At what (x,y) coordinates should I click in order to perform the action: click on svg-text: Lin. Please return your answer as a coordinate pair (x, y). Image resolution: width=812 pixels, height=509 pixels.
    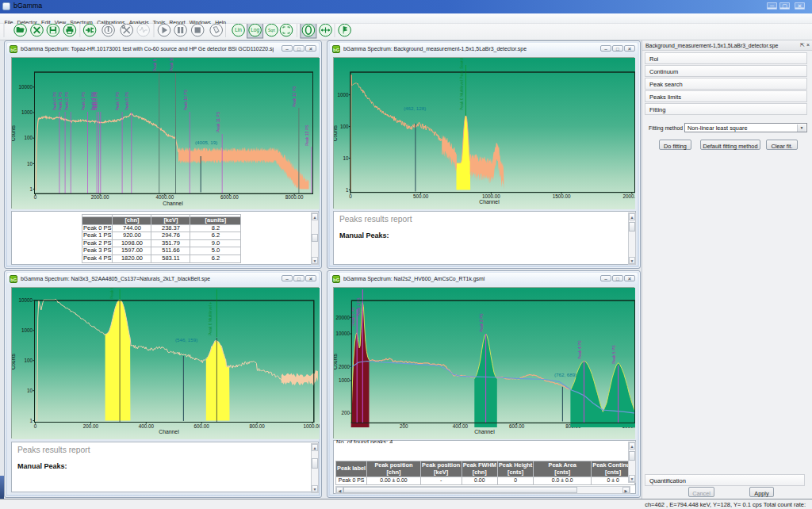
    Looking at the image, I should click on (238, 30).